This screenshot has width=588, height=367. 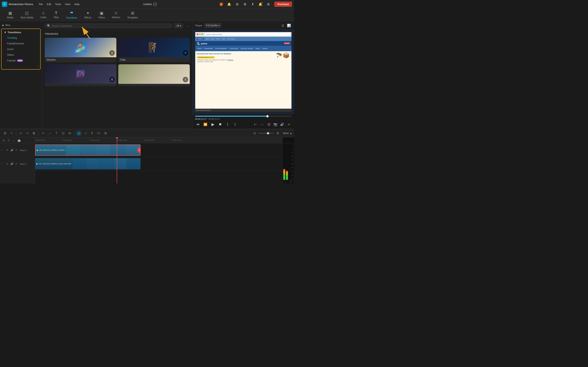 I want to click on transition-card-3: 🌆 ⬇, so click(x=81, y=75).